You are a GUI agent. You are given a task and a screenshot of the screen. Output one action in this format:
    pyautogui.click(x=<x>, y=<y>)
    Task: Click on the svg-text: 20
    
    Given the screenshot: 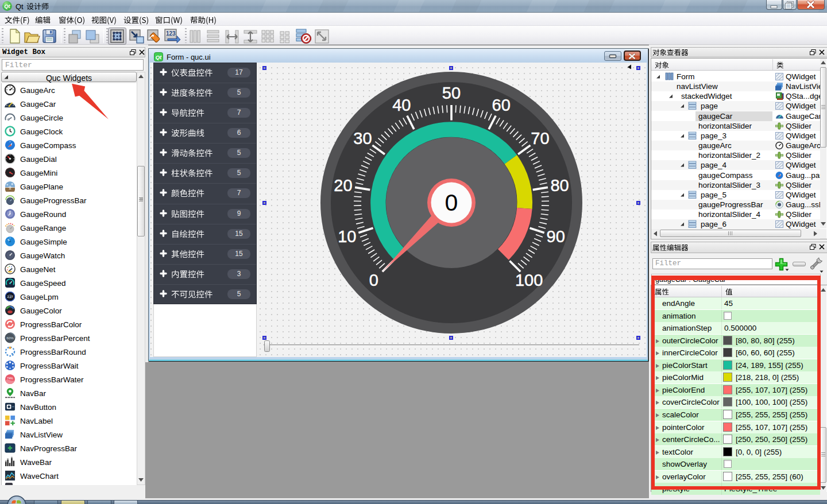 What is the action you would take?
    pyautogui.click(x=343, y=185)
    